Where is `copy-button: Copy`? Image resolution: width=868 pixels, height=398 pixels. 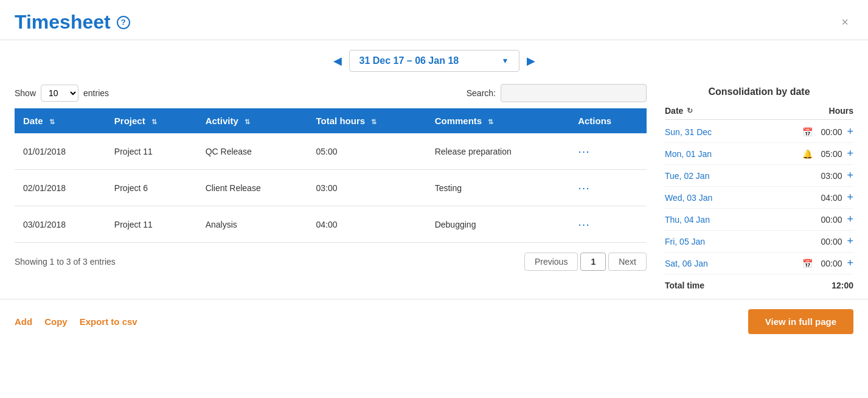 copy-button: Copy is located at coordinates (56, 321).